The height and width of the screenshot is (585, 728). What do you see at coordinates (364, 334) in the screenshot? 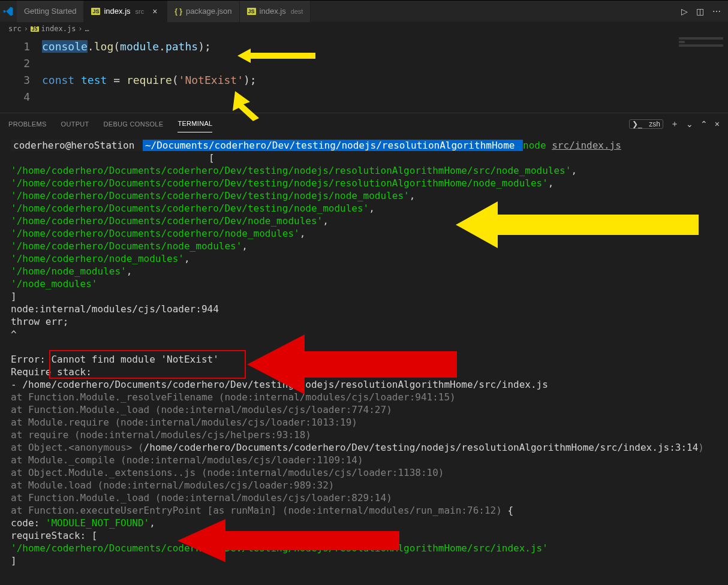
I see `terminal-line: ^` at bounding box center [364, 334].